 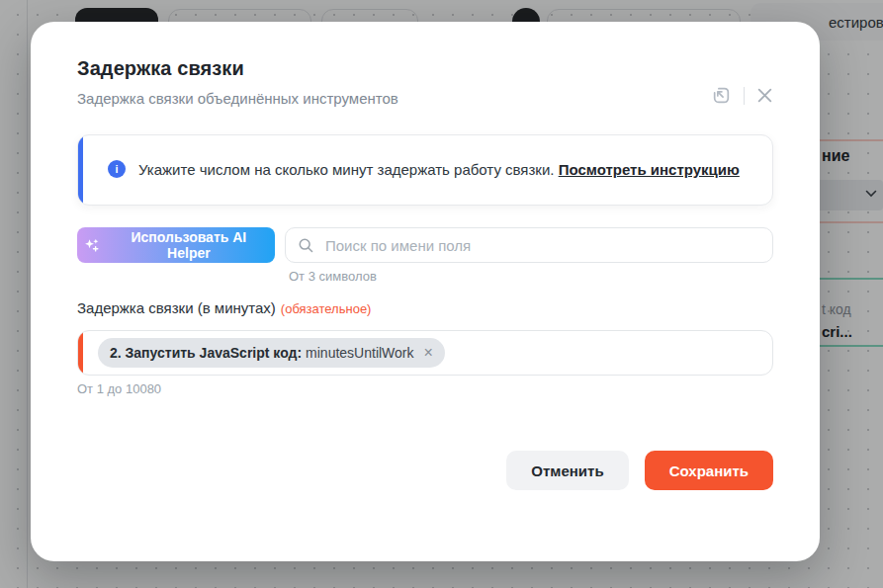 I want to click on search-hint: От 3 символов, so click(x=531, y=277).